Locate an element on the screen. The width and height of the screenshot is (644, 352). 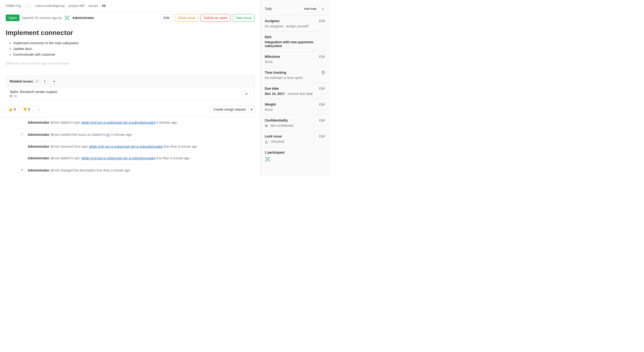
edit-button: Edit is located at coordinates (166, 18).